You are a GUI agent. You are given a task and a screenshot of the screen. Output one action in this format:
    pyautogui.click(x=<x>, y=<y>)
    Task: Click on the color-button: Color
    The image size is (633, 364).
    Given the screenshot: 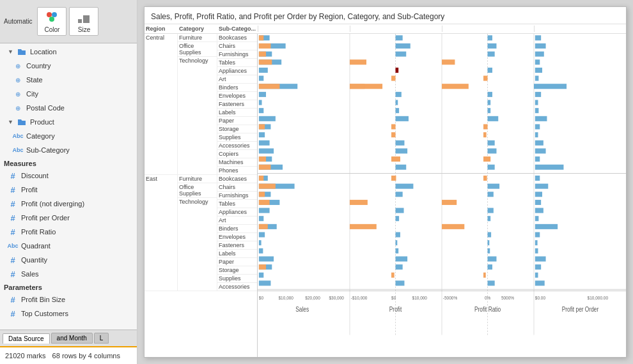 What is the action you would take?
    pyautogui.click(x=52, y=22)
    